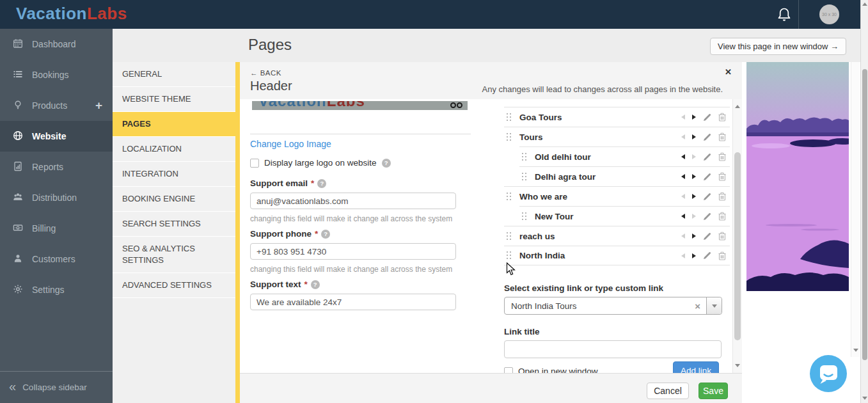 Image resolution: width=868 pixels, height=403 pixels. I want to click on sidebar-item-reports: Reports, so click(56, 167).